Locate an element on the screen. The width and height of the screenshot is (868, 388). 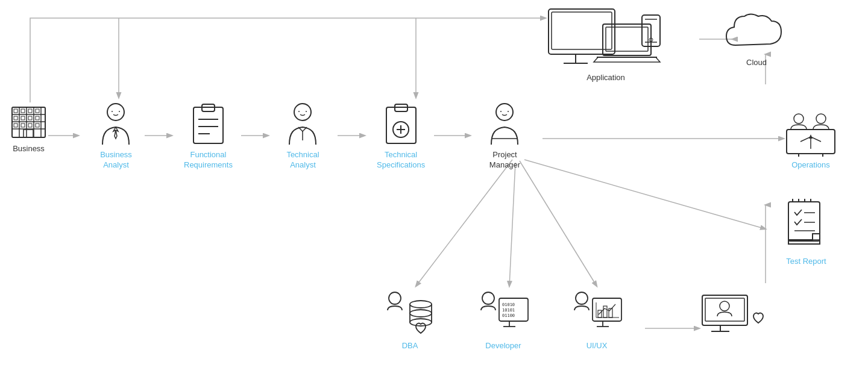
cloud-label: Cloud is located at coordinates (756, 63).